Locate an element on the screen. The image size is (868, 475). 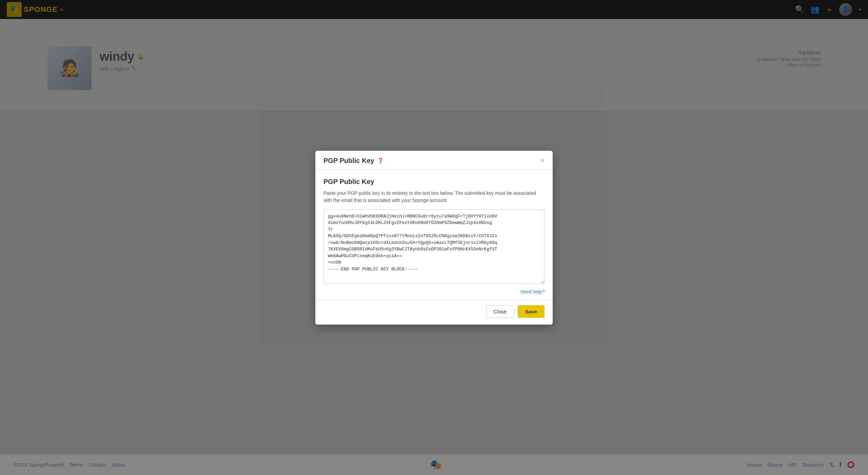
modal-footer: Close Save is located at coordinates (434, 312).